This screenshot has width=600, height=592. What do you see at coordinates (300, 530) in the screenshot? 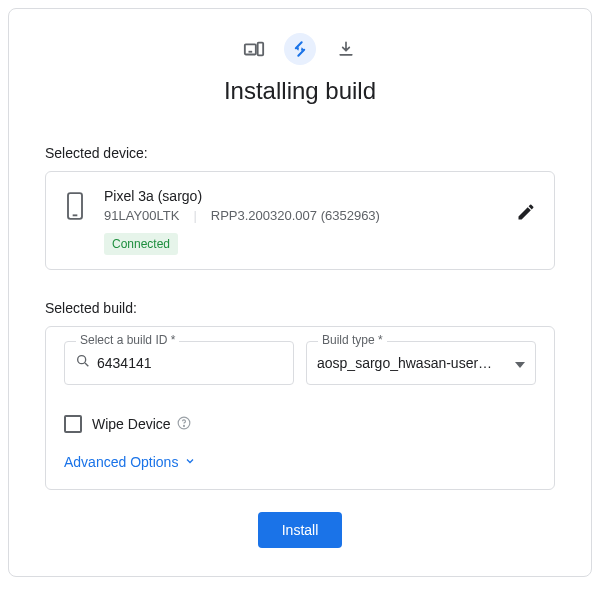
I see `install-button: Install` at bounding box center [300, 530].